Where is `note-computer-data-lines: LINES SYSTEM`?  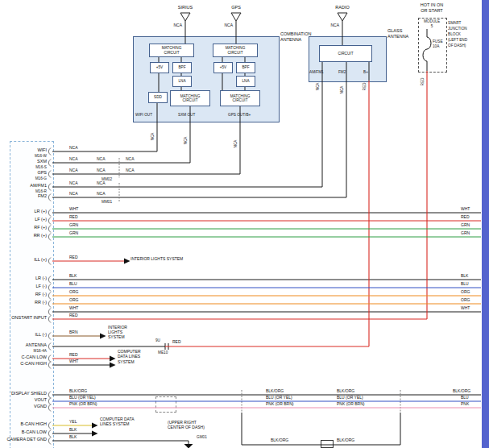 note-computer-data-lines: LINES SYSTEM is located at coordinates (114, 424).